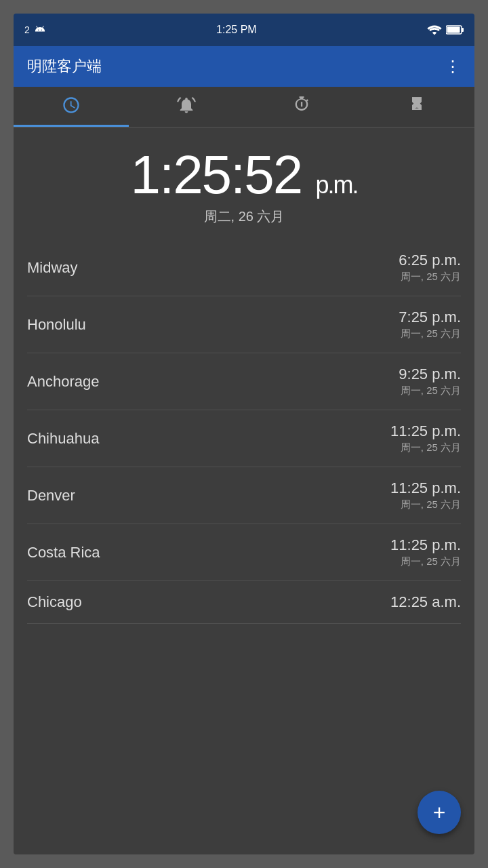 The image size is (488, 868). Describe the element at coordinates (434, 30) in the screenshot. I see `wifi-icon` at that location.